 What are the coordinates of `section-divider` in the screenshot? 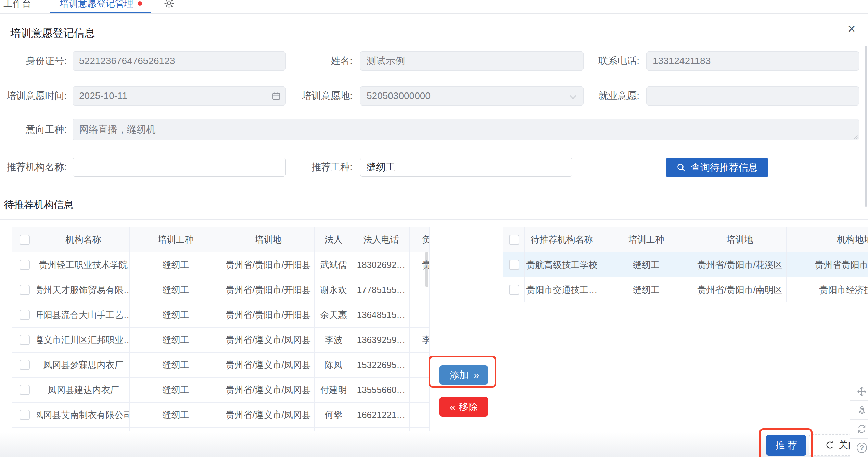 It's located at (434, 219).